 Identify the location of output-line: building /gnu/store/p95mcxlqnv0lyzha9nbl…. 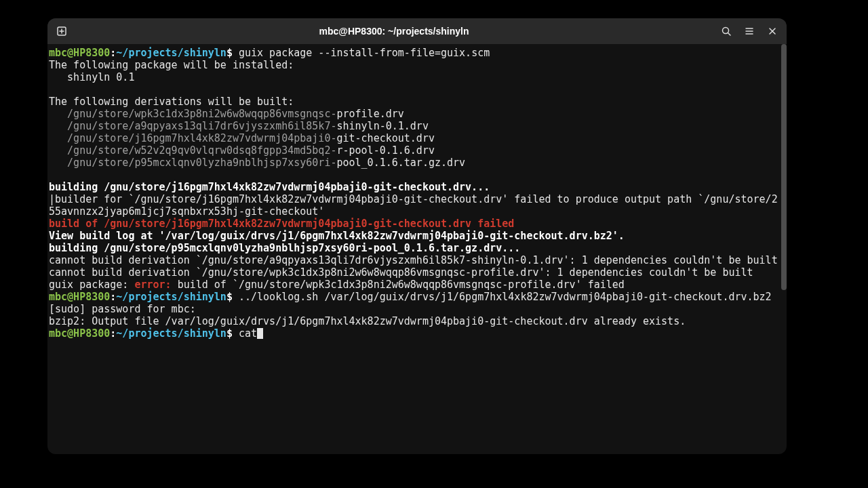
(285, 248).